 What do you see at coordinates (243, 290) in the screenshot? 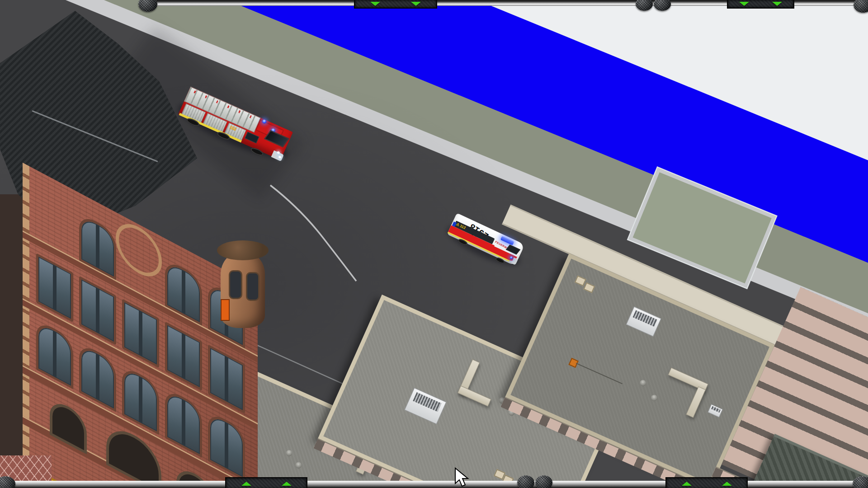
I see `corner-turret` at bounding box center [243, 290].